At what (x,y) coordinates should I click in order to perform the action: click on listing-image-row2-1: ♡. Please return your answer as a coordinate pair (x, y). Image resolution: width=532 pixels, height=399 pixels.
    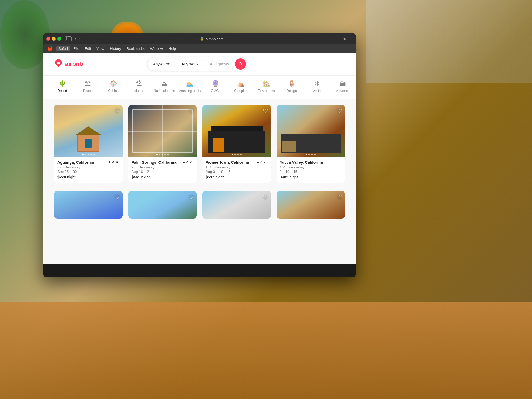
    Looking at the image, I should click on (88, 205).